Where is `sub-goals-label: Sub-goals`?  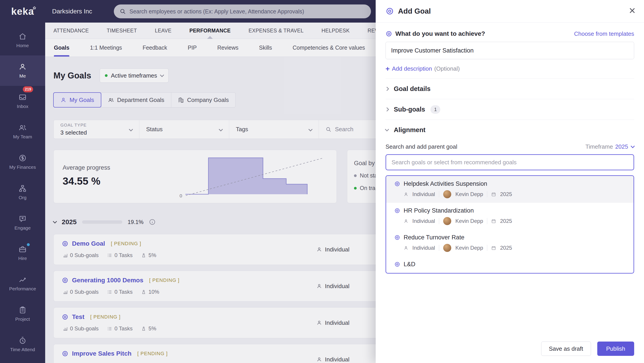 sub-goals-label: Sub-goals is located at coordinates (410, 109).